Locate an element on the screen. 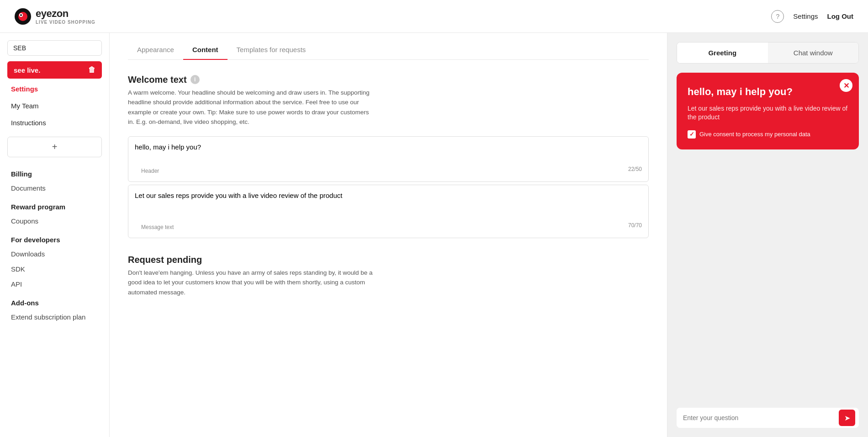  header-char-count: 22/50 is located at coordinates (635, 172).